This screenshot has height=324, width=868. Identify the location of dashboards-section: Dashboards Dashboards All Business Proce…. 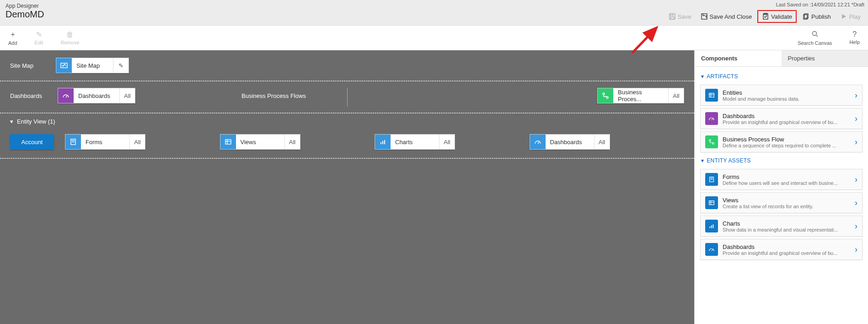
(347, 97).